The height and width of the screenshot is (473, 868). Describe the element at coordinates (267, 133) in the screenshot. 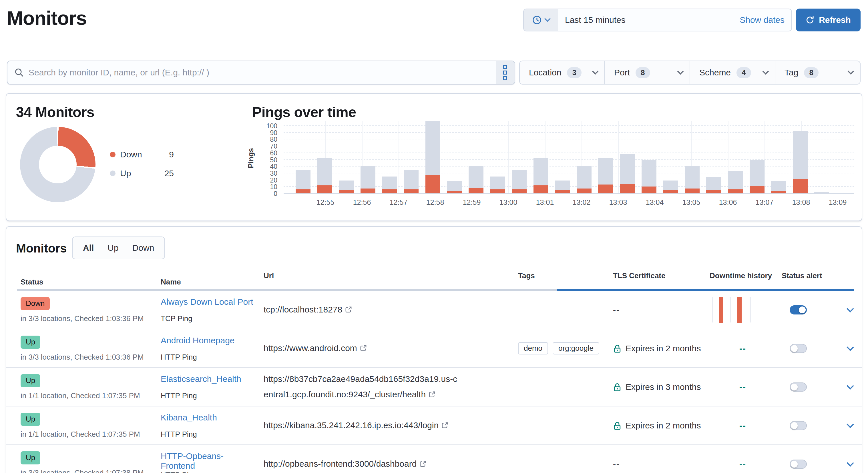

I see `y-tick-label: 90` at that location.